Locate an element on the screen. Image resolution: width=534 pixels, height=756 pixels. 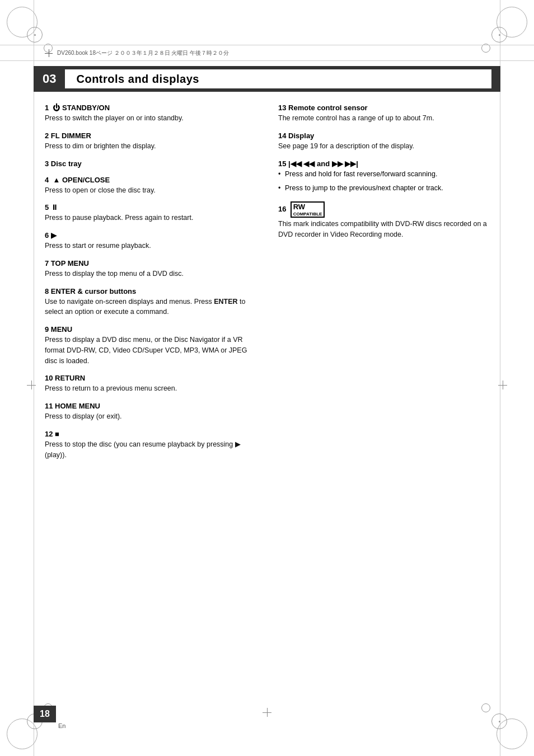
item-5-header: 5 ⏸ is located at coordinates (150, 207).